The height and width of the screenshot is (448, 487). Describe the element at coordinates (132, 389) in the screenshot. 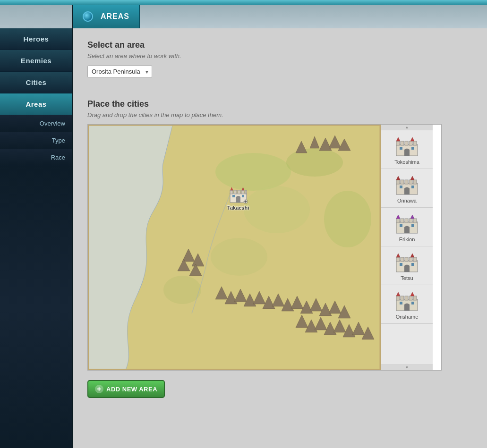

I see `add-area-label: ADD NEW AREA` at that location.